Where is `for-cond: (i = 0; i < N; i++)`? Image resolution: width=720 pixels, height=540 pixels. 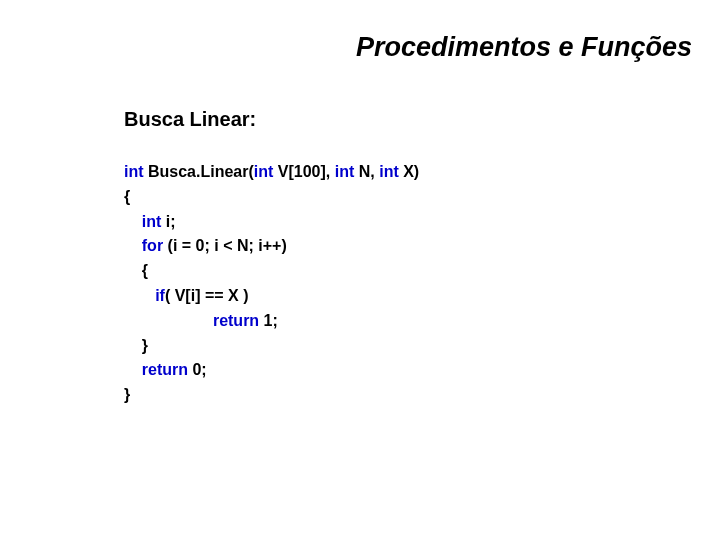 for-cond: (i = 0; i < N; i++) is located at coordinates (228, 246).